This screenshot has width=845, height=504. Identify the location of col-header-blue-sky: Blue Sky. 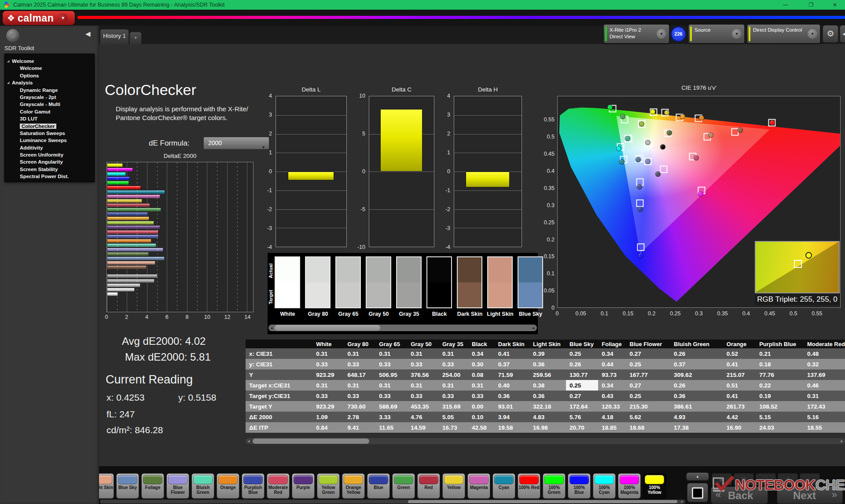
(582, 344).